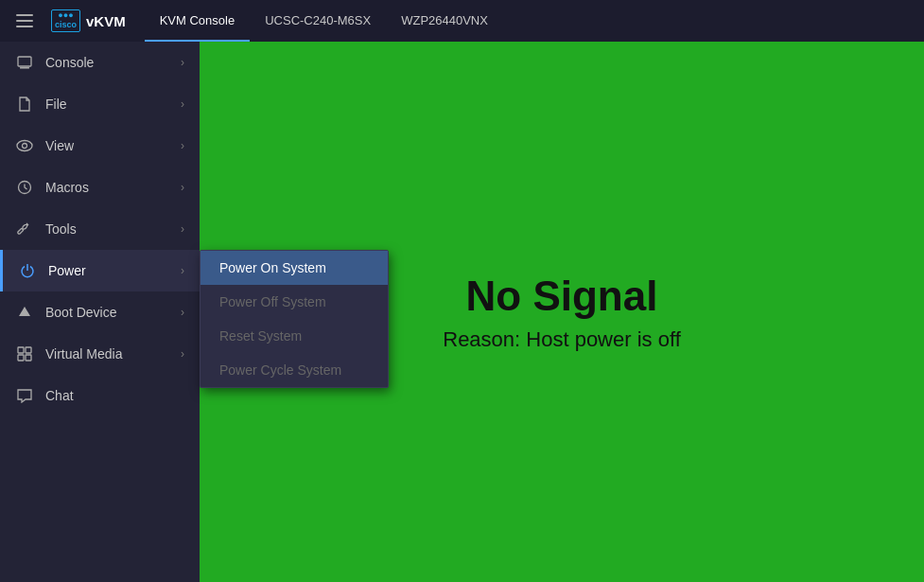  I want to click on sidebar-item-virtual-media-label: Virtual Media, so click(108, 354).